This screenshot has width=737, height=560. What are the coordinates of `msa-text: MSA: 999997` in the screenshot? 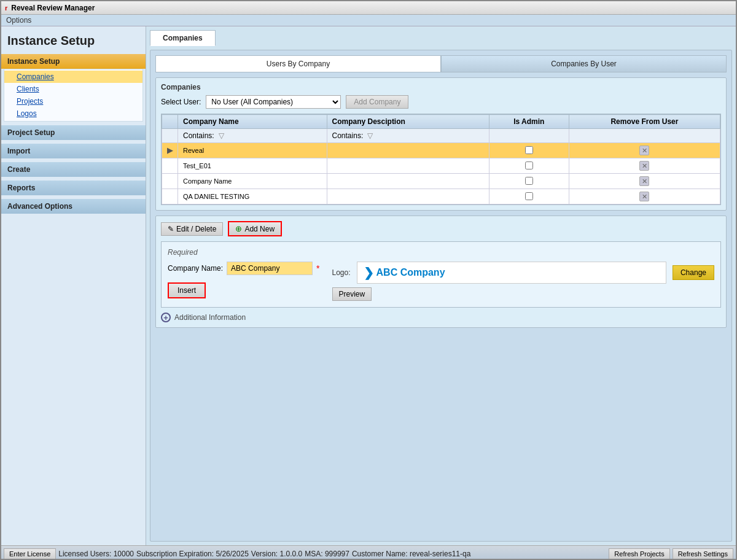 It's located at (327, 554).